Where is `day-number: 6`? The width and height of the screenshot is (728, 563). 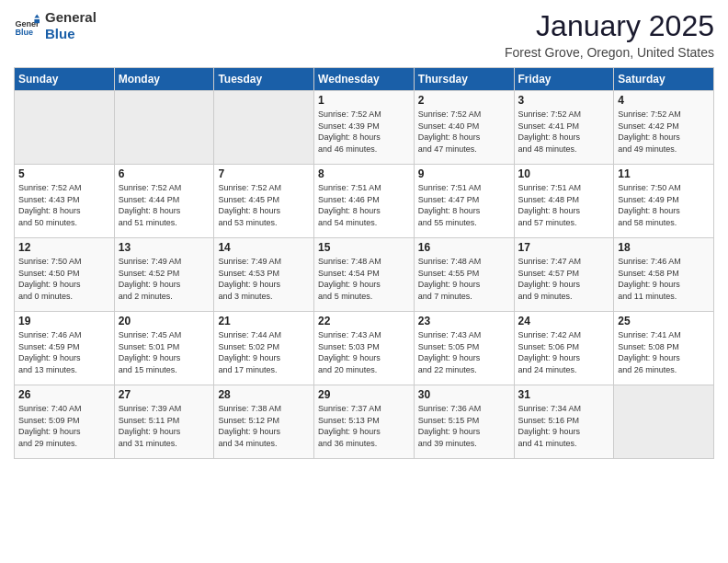 day-number: 6 is located at coordinates (165, 174).